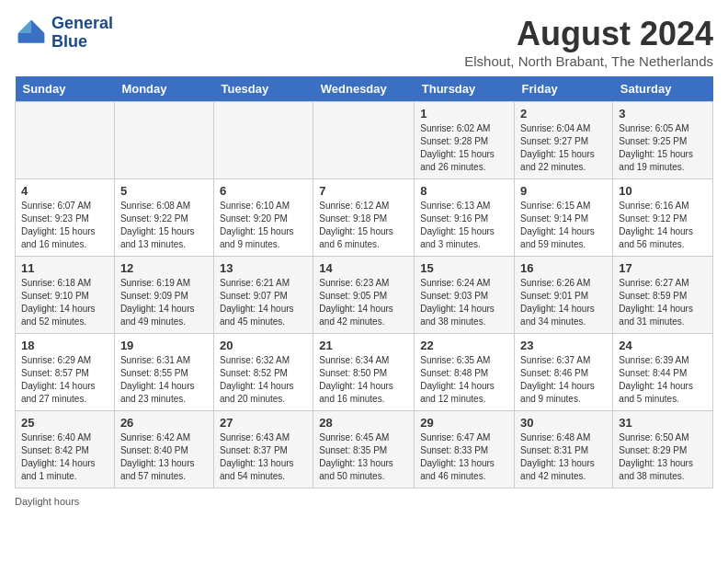 This screenshot has height=563, width=728. Describe the element at coordinates (65, 373) in the screenshot. I see `calendar-cell: 18Sunrise: 6:29 AM Sunset: 8:57 PM Dayli…` at that location.